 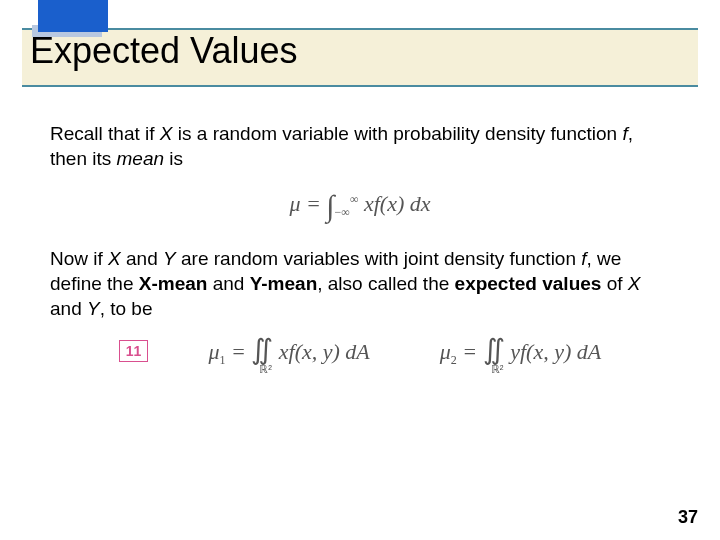 I want to click on paragraph-2: Now if X and Y are random variables with…, so click(x=360, y=284).